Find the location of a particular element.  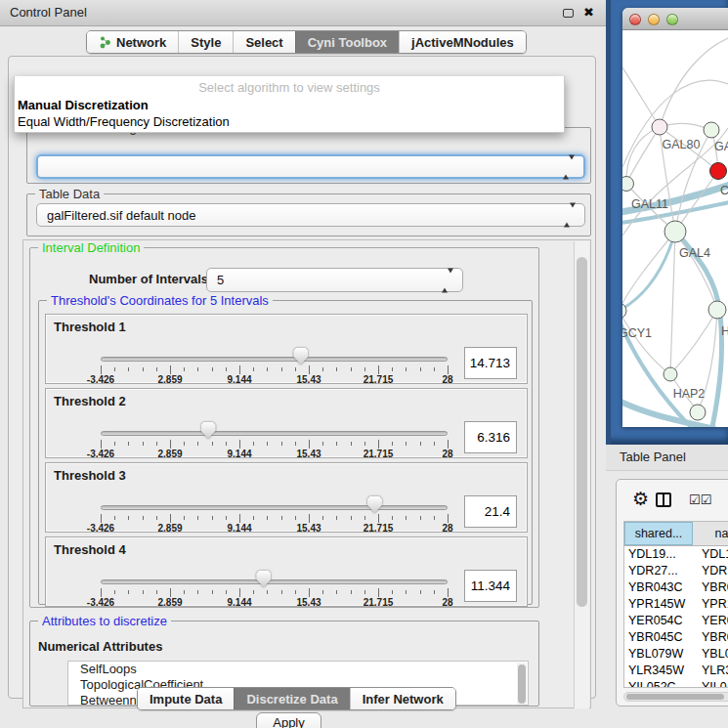

apply-button: Apply is located at coordinates (289, 720).